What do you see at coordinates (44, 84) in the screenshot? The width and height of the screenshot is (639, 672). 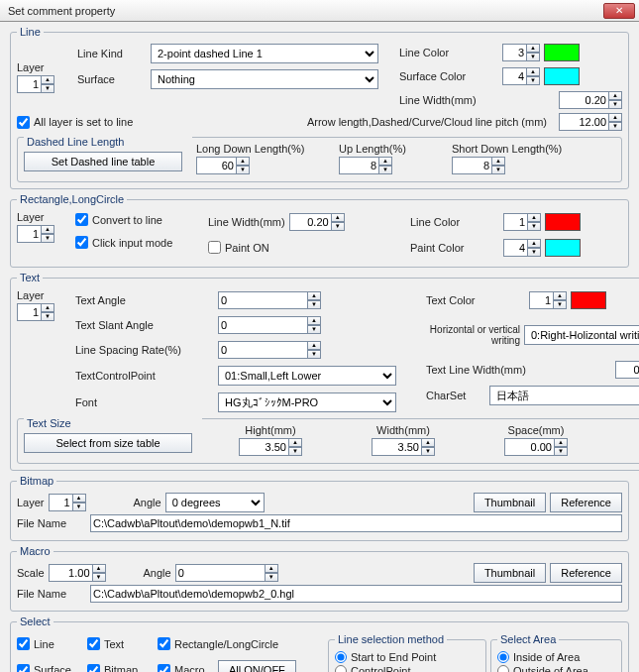 I see `line-layer-spin: ▲▼` at bounding box center [44, 84].